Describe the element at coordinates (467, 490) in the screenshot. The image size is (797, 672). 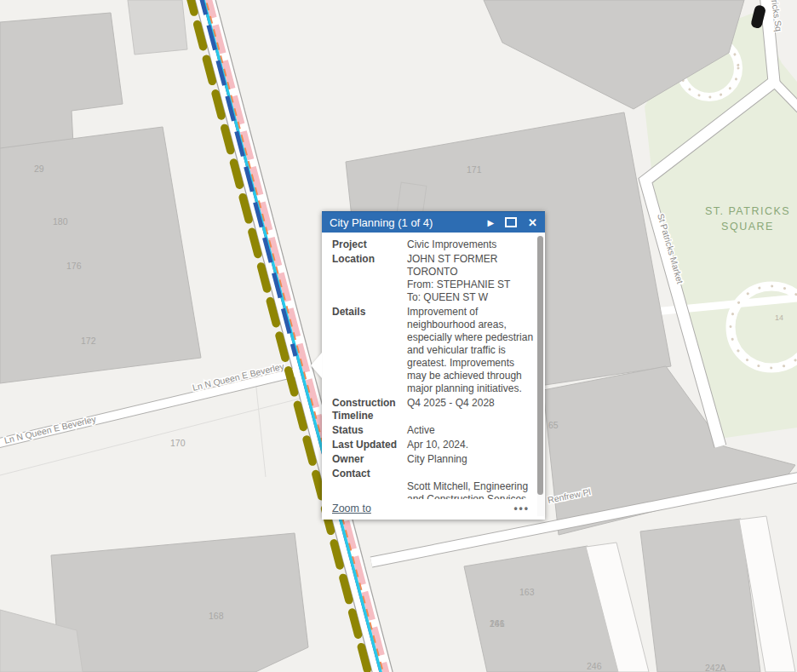
I see `contact-name: Scott Mitchell, Engineering and Construc…` at that location.